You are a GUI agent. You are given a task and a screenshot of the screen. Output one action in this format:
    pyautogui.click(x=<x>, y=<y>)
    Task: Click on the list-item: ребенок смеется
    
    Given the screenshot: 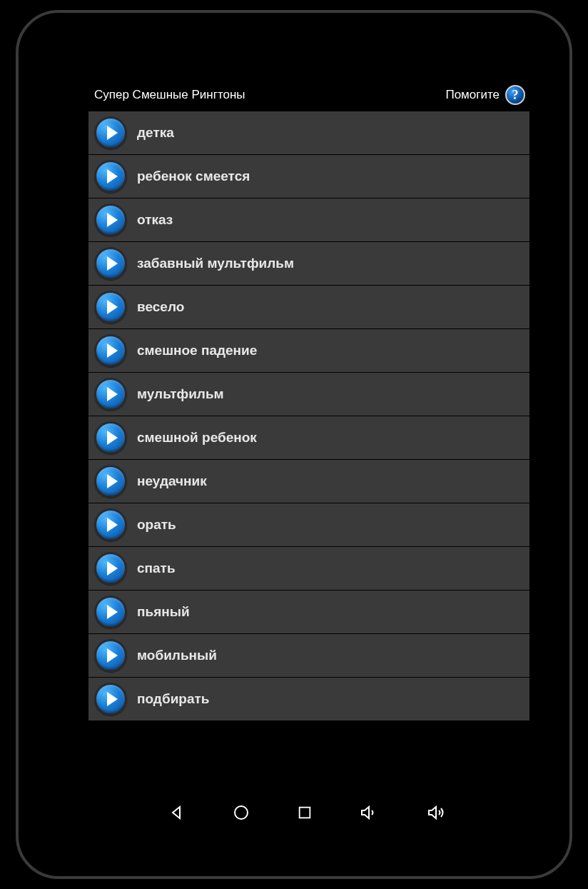 What is the action you would take?
    pyautogui.click(x=309, y=176)
    